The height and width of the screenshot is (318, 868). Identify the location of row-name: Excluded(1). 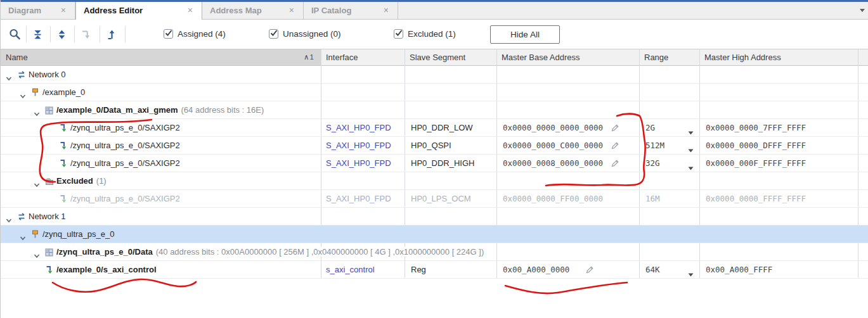
(81, 181).